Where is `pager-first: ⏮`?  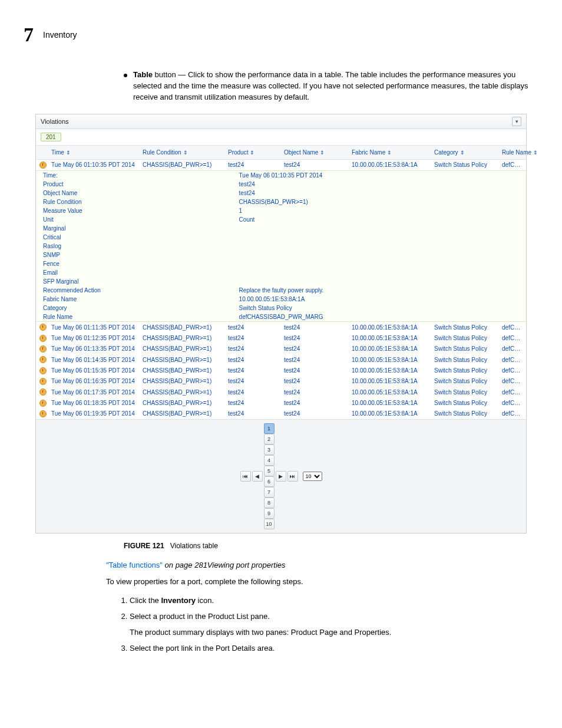 pager-first: ⏮ is located at coordinates (246, 476).